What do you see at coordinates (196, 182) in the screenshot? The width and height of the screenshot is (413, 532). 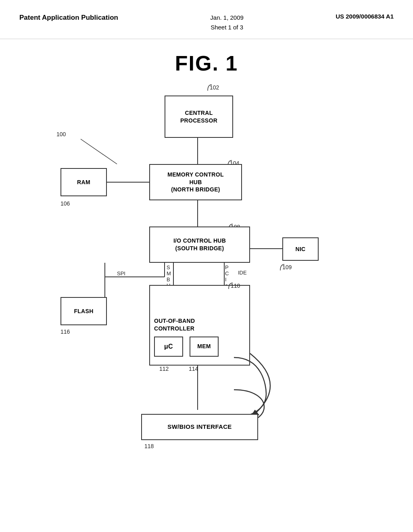 I see `memory-control-hub-label: MEMORY CONTROLHUB(NORTH BRIDGE)` at bounding box center [196, 182].